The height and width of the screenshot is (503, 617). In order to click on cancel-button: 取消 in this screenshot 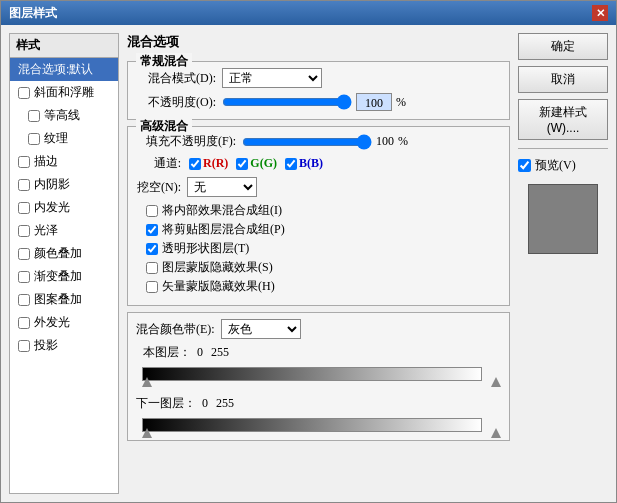, I will do `click(563, 80)`.